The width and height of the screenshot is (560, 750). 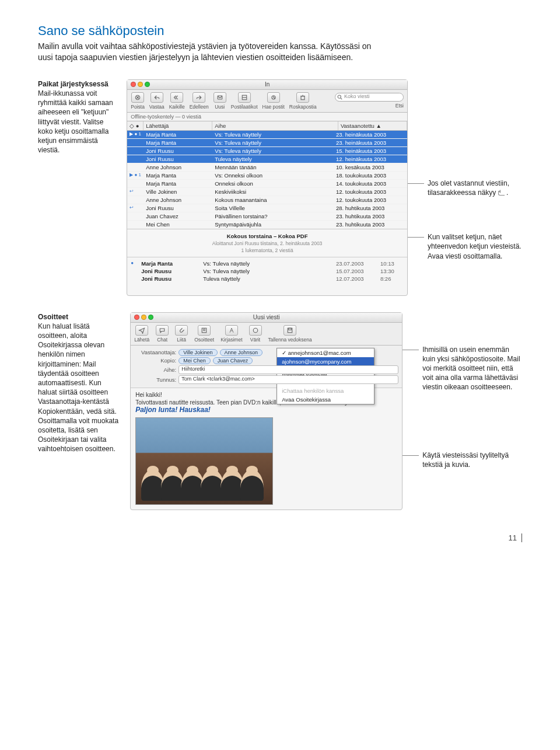 I want to click on edelleen-button: Edelleen, so click(x=200, y=101).